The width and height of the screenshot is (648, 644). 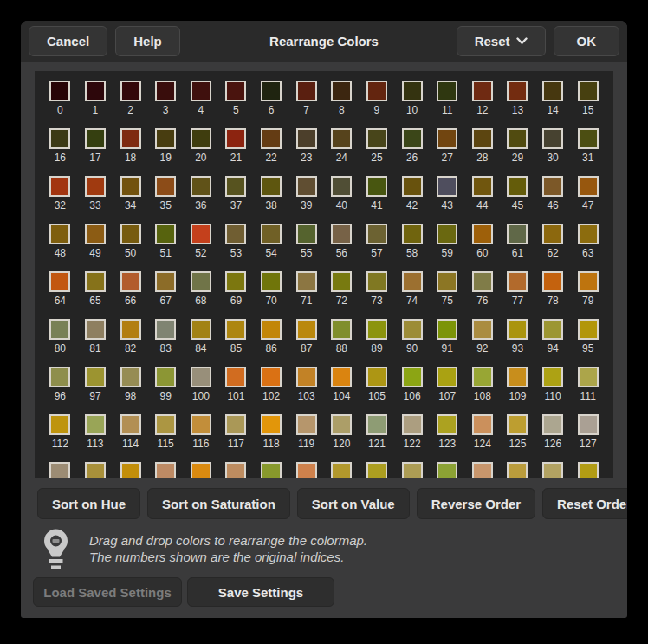 What do you see at coordinates (353, 504) in the screenshot?
I see `sort-on-value-button: Sort on Value` at bounding box center [353, 504].